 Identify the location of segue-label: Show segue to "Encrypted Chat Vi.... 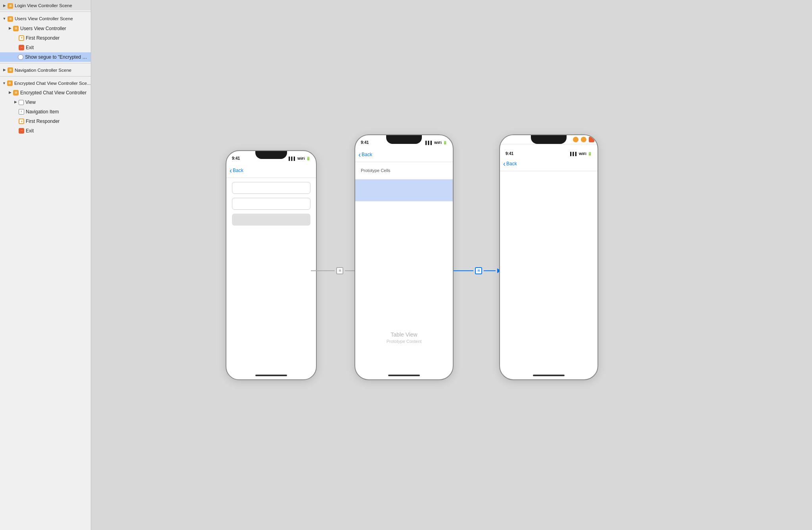
(57, 57).